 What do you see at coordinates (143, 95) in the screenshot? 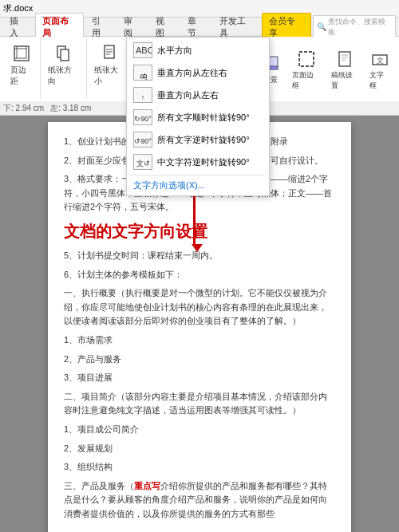
I see `vertical-rtl-icon: ↑` at bounding box center [143, 95].